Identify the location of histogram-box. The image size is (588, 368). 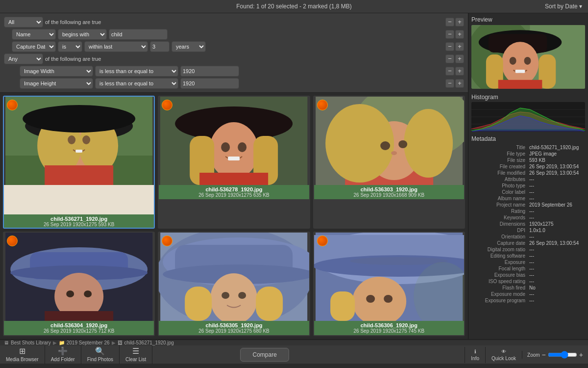
(528, 117).